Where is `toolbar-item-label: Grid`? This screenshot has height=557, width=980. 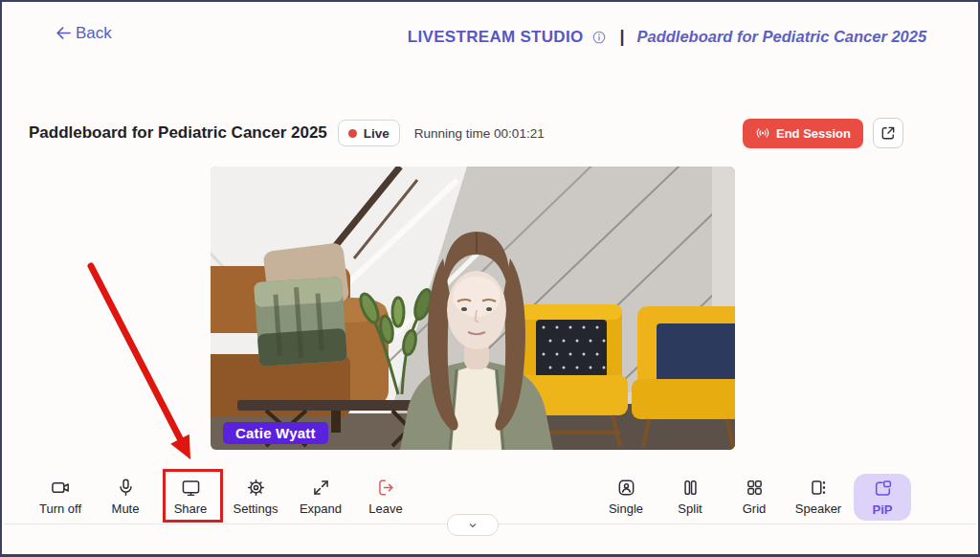
toolbar-item-label: Grid is located at coordinates (754, 509).